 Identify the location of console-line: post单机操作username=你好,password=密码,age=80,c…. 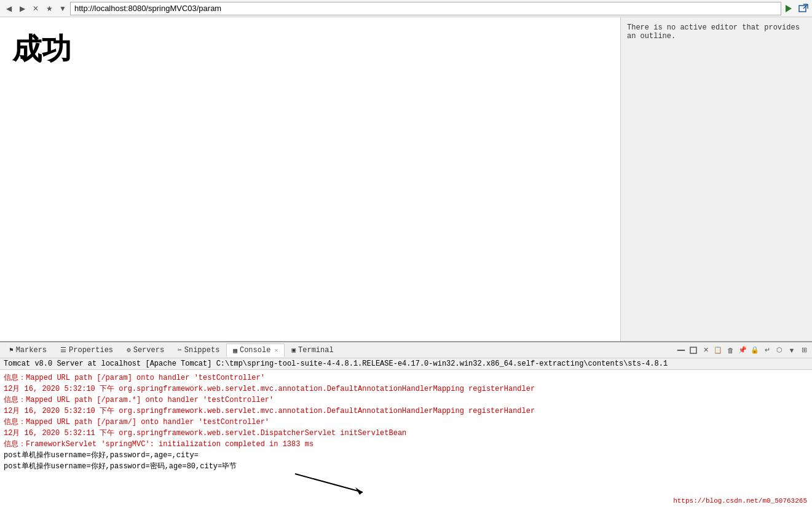
(406, 466).